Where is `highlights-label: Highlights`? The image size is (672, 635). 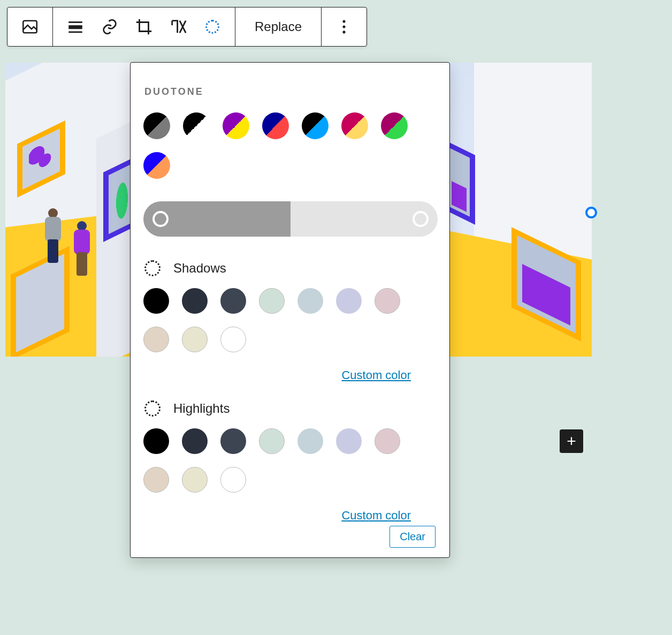 highlights-label: Highlights is located at coordinates (201, 409).